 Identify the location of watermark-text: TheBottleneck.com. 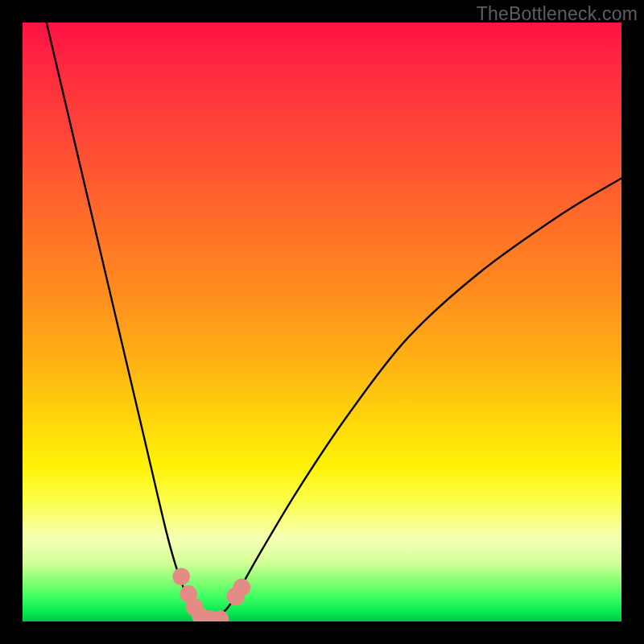
(557, 14).